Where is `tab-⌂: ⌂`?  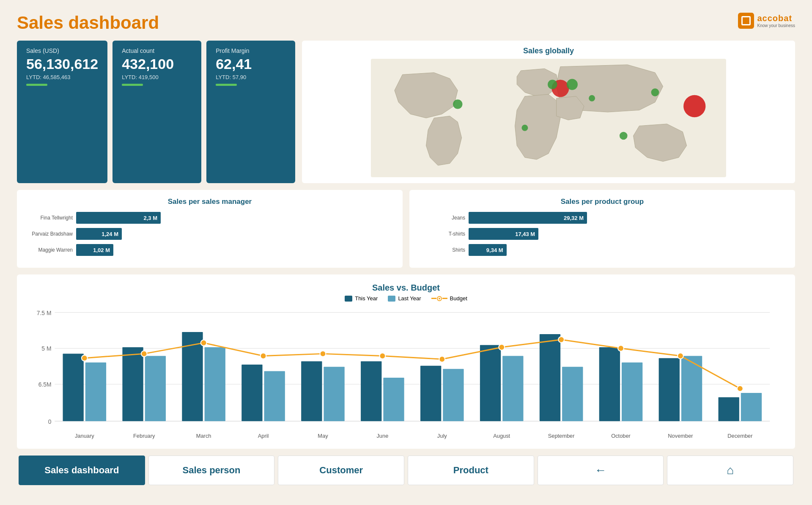
tab-⌂: ⌂ is located at coordinates (730, 470).